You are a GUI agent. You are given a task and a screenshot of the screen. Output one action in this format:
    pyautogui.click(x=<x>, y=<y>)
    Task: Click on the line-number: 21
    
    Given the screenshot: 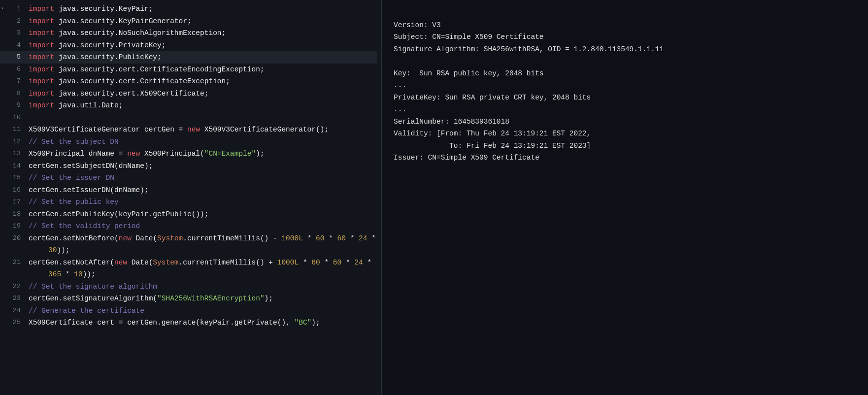 What is the action you would take?
    pyautogui.click(x=10, y=263)
    